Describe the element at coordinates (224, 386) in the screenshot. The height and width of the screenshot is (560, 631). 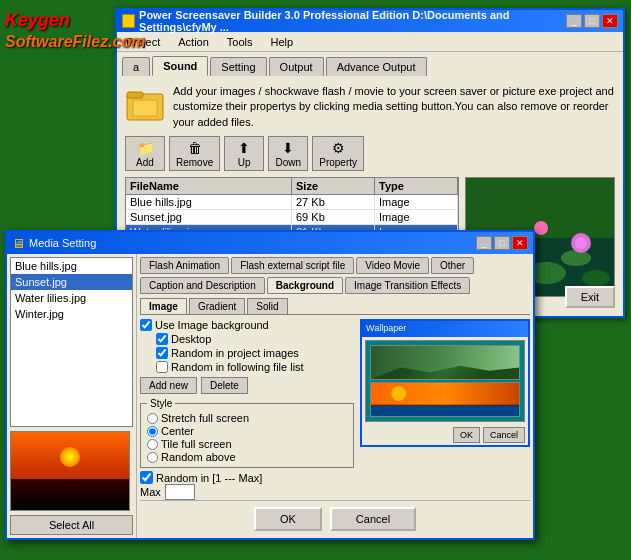
I see `delete-button: Delete` at that location.